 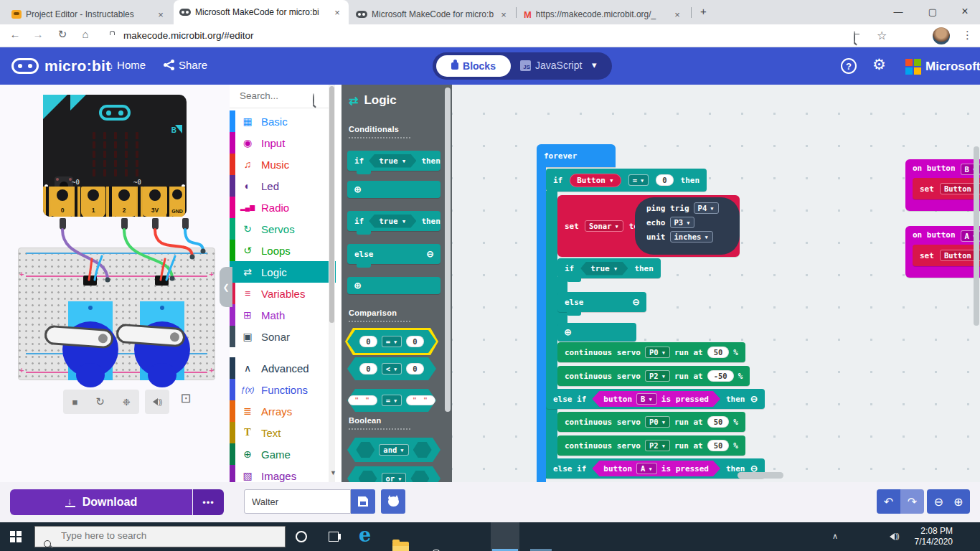 What do you see at coordinates (85, 34) in the screenshot?
I see `home-icon: ⌂` at bounding box center [85, 34].